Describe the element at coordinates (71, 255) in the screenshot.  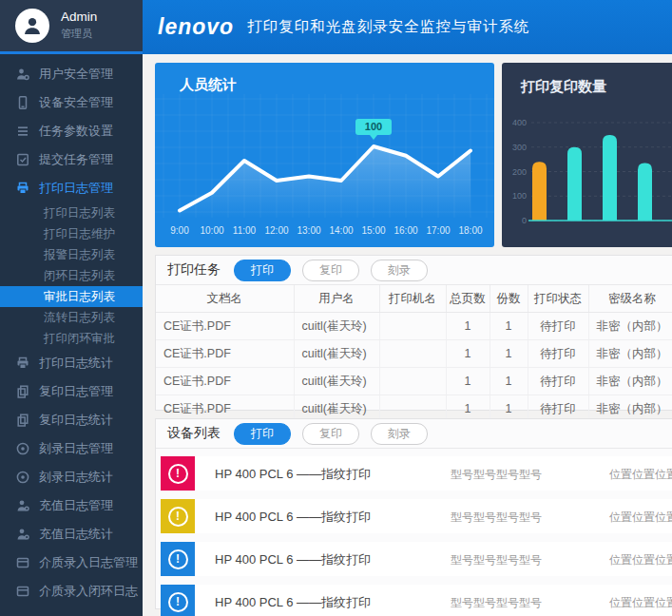
I see `sidebar-subitem-7: 报警日志列表` at that location.